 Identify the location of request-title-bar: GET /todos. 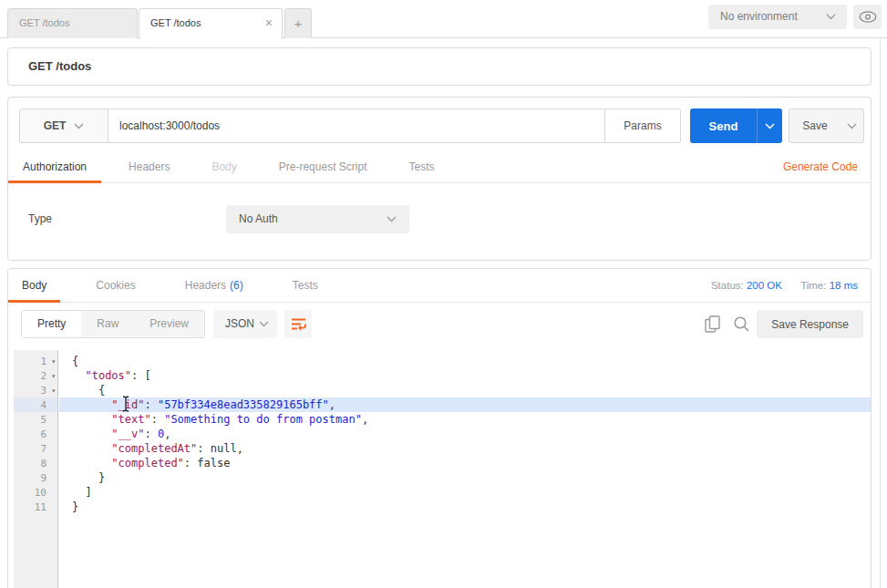
(439, 67).